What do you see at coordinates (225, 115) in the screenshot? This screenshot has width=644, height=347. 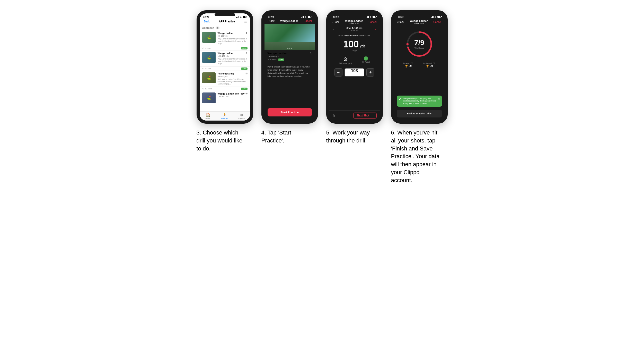 I see `activities-icon: 🏃` at bounding box center [225, 115].